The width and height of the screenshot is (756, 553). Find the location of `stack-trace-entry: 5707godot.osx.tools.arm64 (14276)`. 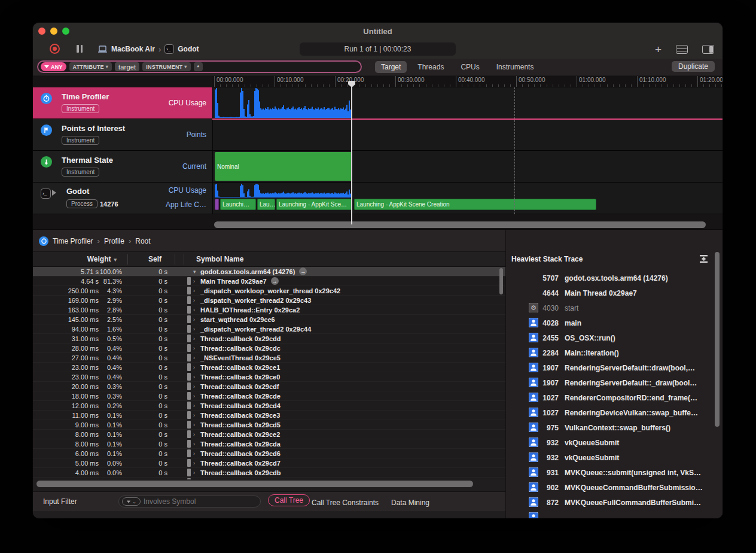

stack-trace-entry: 5707godot.osx.tools.arm64 (14276) is located at coordinates (610, 278).